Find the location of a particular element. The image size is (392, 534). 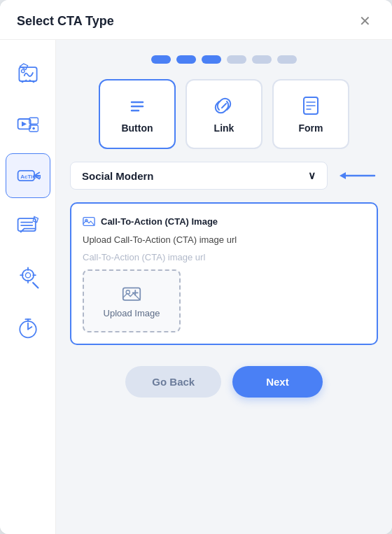

progress-dots is located at coordinates (224, 59).